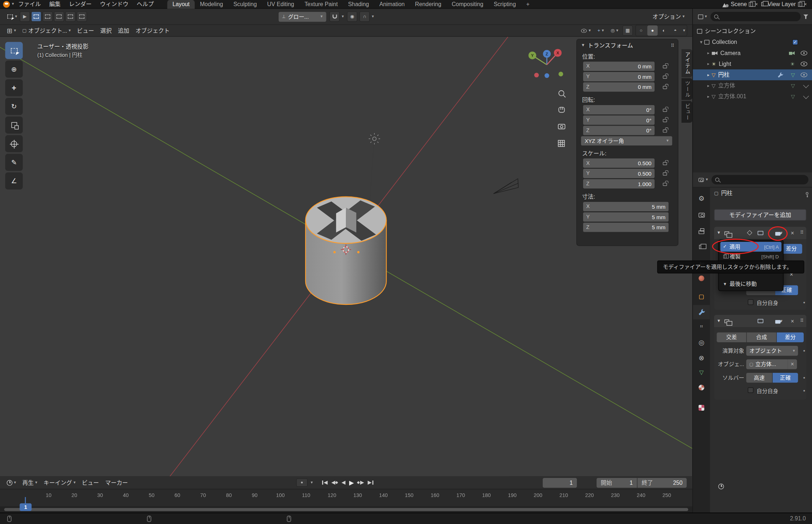  Describe the element at coordinates (727, 193) in the screenshot. I see `breadcrumb-object-name: 円柱` at that location.